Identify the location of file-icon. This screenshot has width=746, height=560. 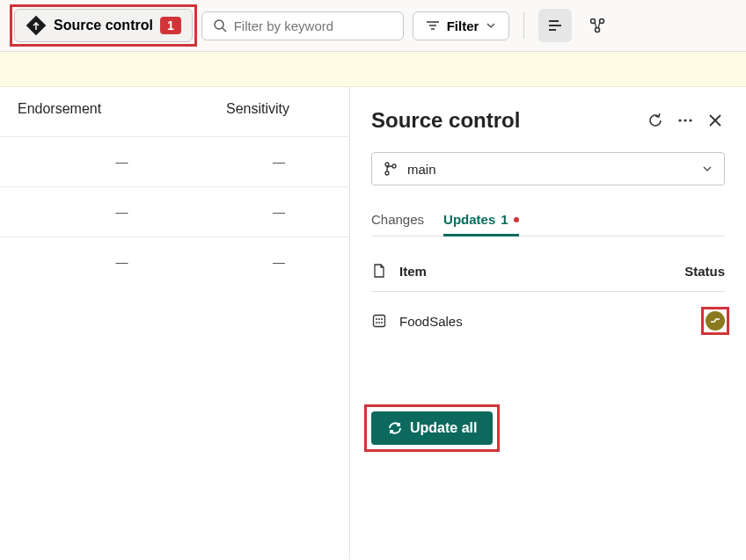
(380, 271).